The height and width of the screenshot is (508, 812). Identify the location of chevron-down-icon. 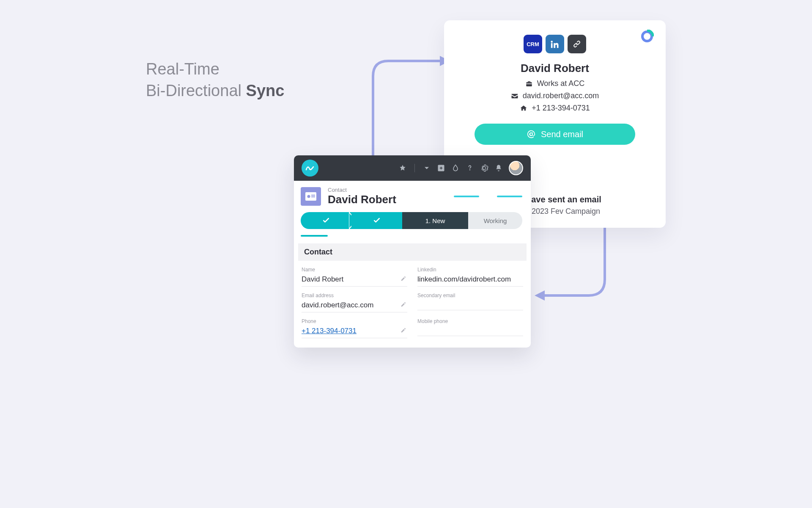
(427, 168).